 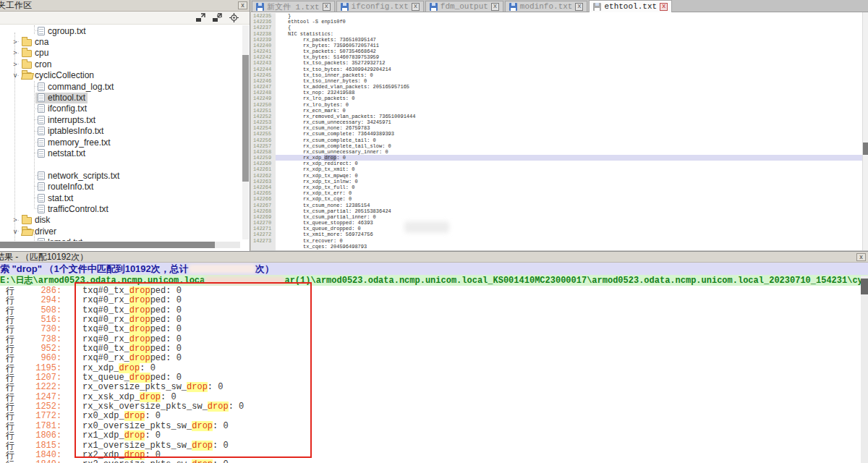 What do you see at coordinates (557, 128) in the screenshot?
I see `editor-line: 142254 rx_csum_none: 26759783` at bounding box center [557, 128].